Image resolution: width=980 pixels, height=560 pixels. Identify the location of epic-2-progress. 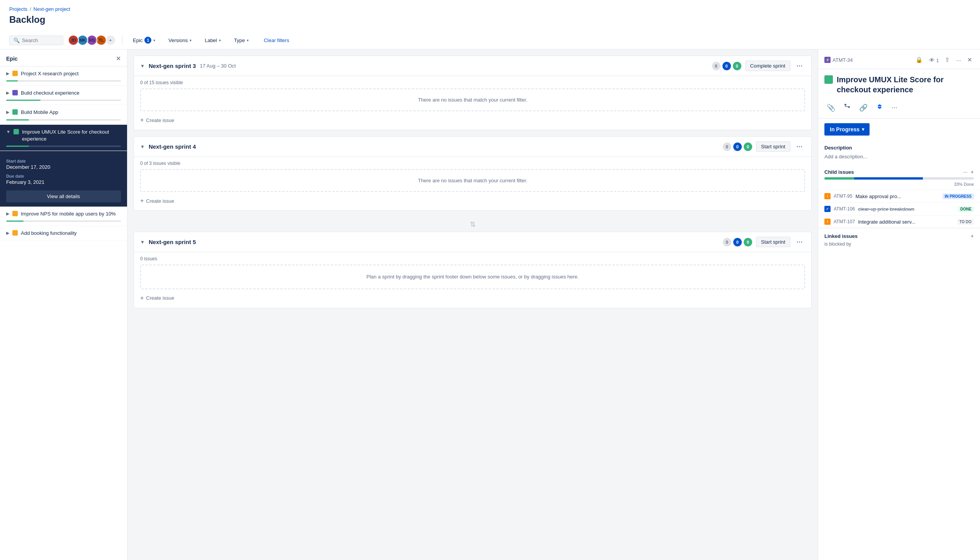
(63, 100).